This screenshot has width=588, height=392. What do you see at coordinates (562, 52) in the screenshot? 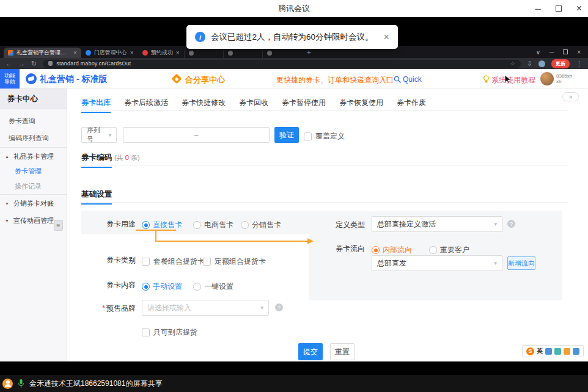
I see `browser-window-controls: ∨ ─ ×` at bounding box center [562, 52].